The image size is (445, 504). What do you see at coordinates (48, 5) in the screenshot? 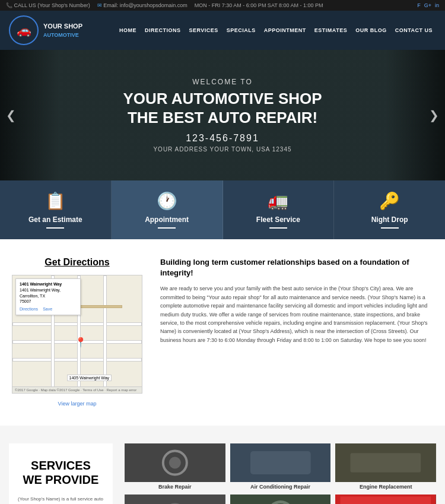
I see `phone-info: 📞 CALL US (Your Shop's Number)` at bounding box center [48, 5].